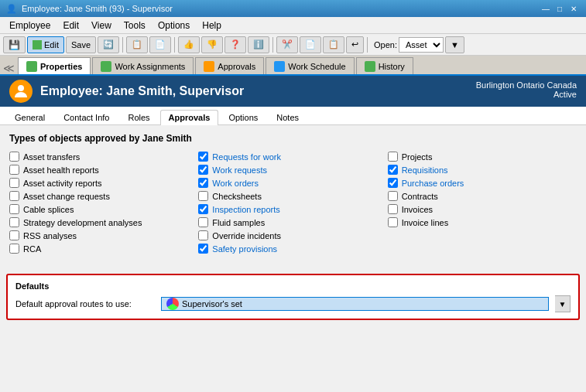  Describe the element at coordinates (104, 203) in the screenshot. I see `col1: Asset transfers Asset health reports Ass…` at that location.